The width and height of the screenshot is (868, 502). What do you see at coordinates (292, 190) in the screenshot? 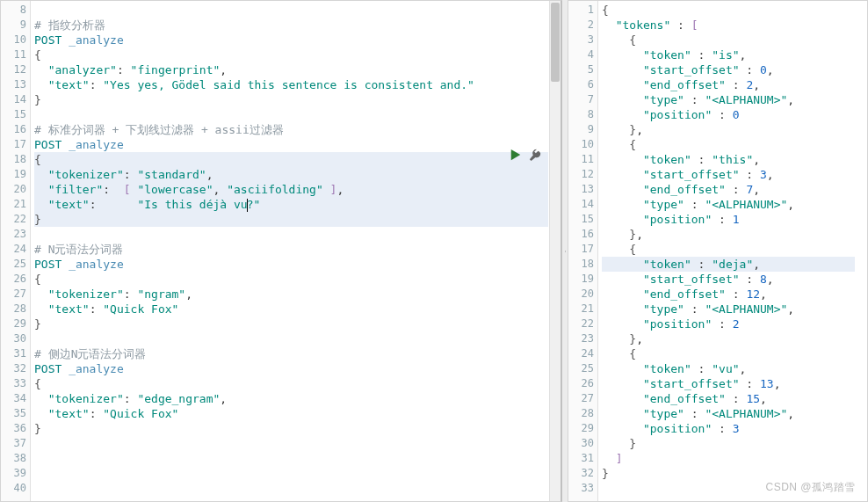
I see `code-line: "filter": [ "lowercase", "asciifolding" …` at bounding box center [292, 190].